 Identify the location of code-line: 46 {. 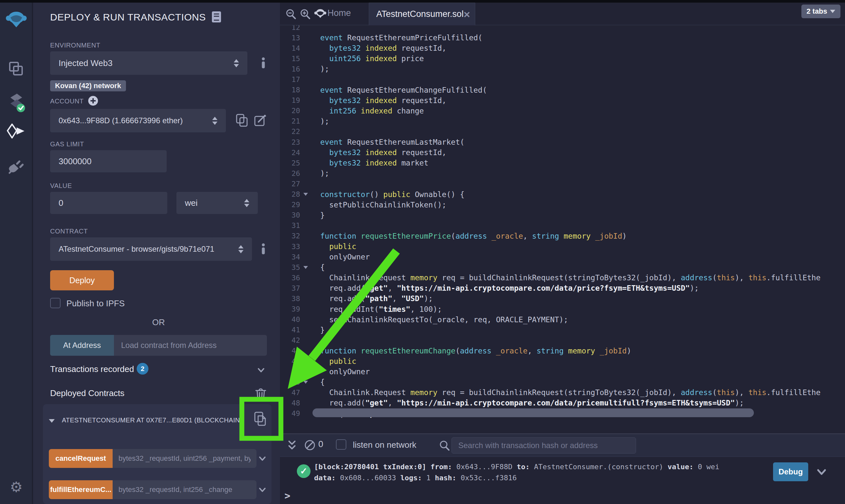
(563, 382).